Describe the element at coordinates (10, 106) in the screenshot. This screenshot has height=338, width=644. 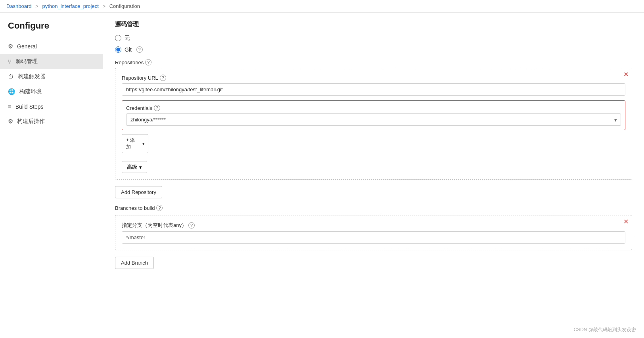
I see `list-icon: ≡` at that location.